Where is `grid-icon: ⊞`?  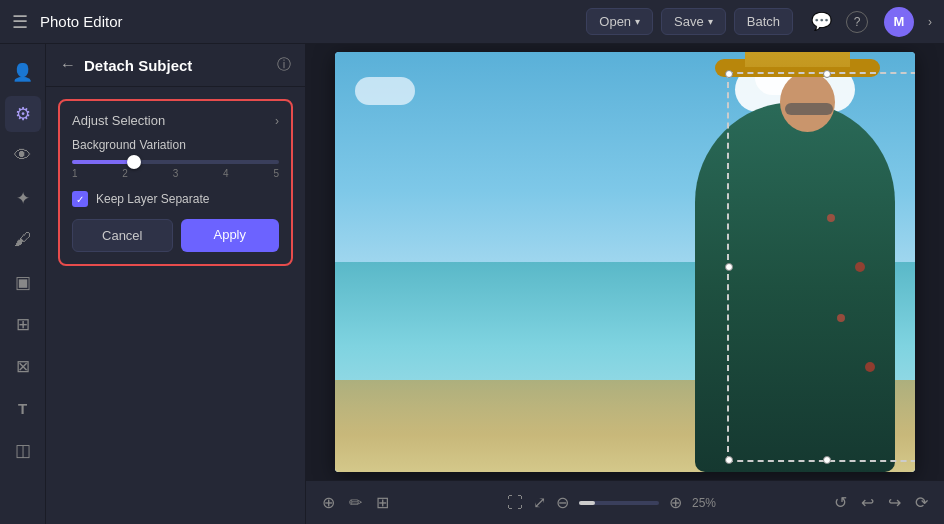 grid-icon: ⊞ is located at coordinates (382, 502).